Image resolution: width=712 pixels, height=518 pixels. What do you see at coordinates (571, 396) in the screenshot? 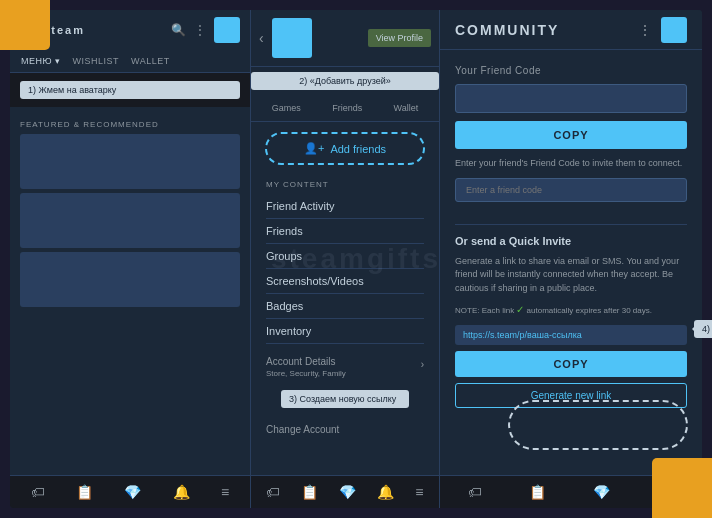
I see `generate-link-button: Generate new link` at bounding box center [571, 396].